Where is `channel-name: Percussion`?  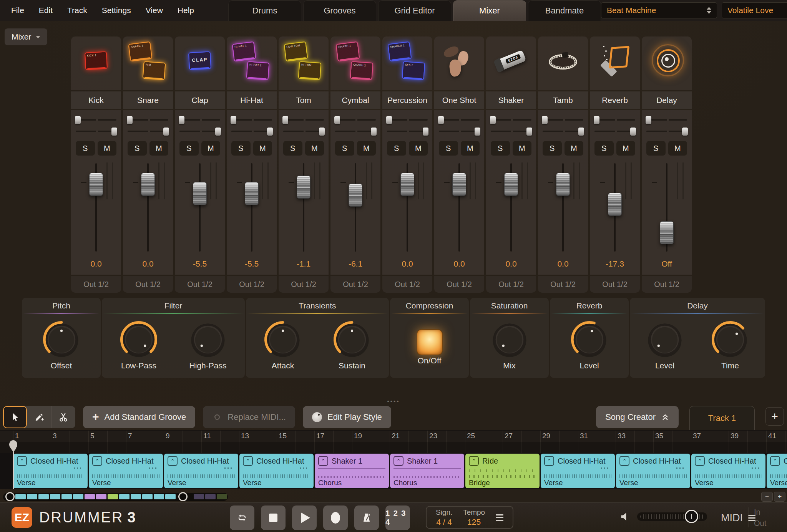
channel-name: Percussion is located at coordinates (407, 100).